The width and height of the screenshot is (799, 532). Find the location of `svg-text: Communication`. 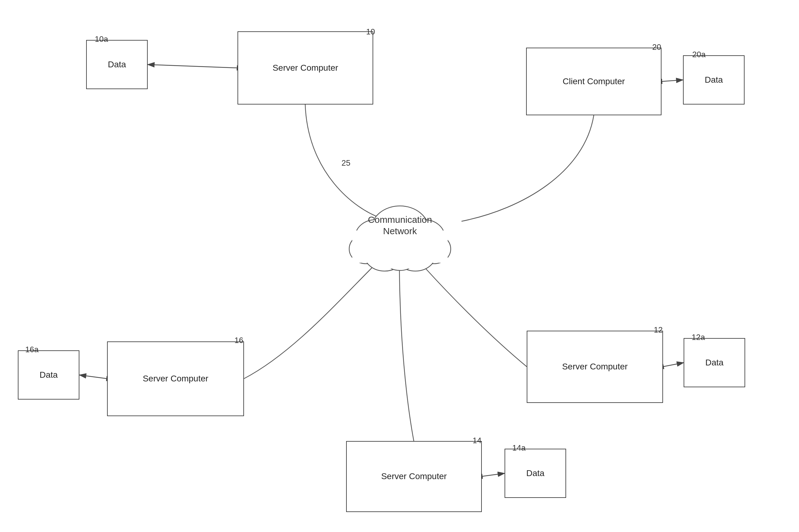

svg-text: Communication is located at coordinates (400, 220).